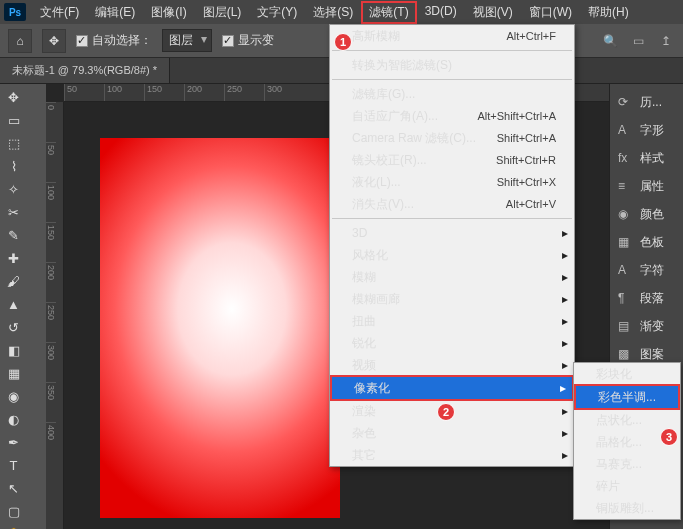 The width and height of the screenshot is (683, 529). What do you see at coordinates (646, 242) in the screenshot?
I see `panel-5: ▦色板` at bounding box center [646, 242].